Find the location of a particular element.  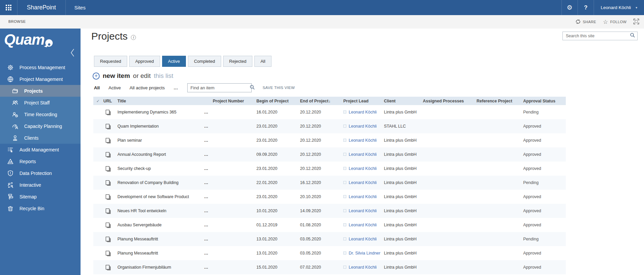

view-more-button: … is located at coordinates (176, 88).